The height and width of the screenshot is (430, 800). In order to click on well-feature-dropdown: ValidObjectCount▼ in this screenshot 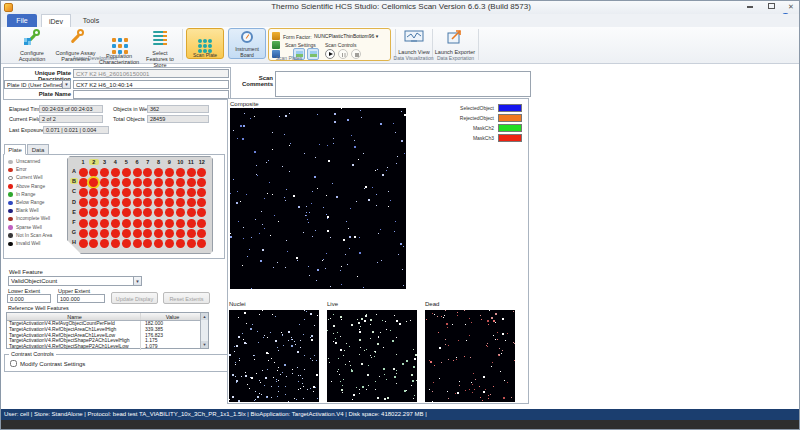, I will do `click(75, 281)`.